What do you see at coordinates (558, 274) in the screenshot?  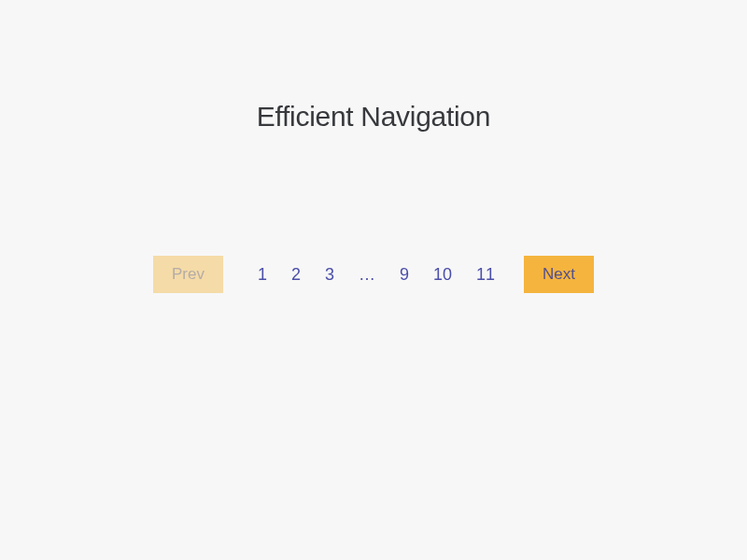 I see `next-button: Next` at bounding box center [558, 274].